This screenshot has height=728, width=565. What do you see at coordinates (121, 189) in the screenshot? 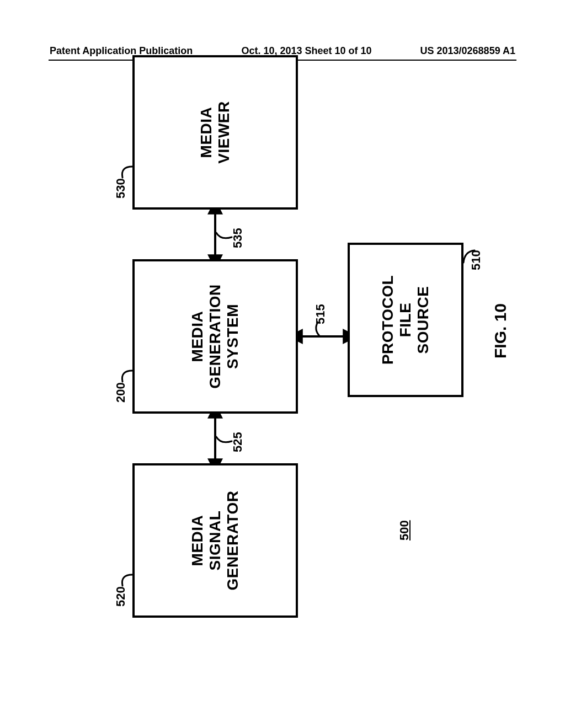
I see `ref-530: 530` at bounding box center [121, 189].